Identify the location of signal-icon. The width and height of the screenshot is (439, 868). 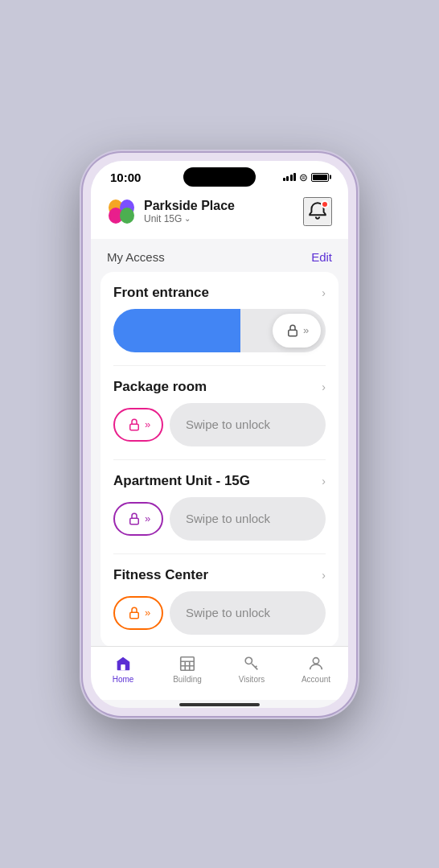
(289, 177).